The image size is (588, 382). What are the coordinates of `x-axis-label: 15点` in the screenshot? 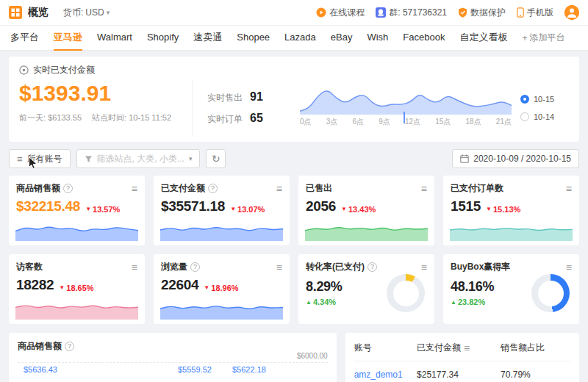 It's located at (442, 122).